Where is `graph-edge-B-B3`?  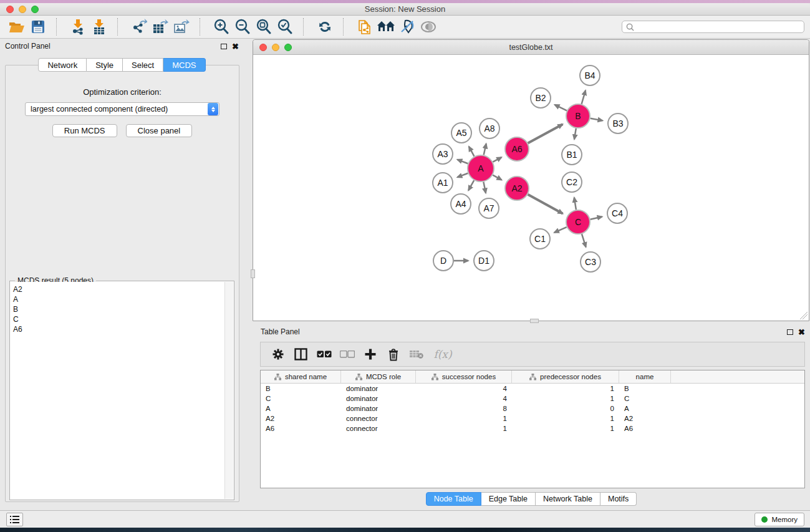
graph-edge-B-B3 is located at coordinates (597, 120).